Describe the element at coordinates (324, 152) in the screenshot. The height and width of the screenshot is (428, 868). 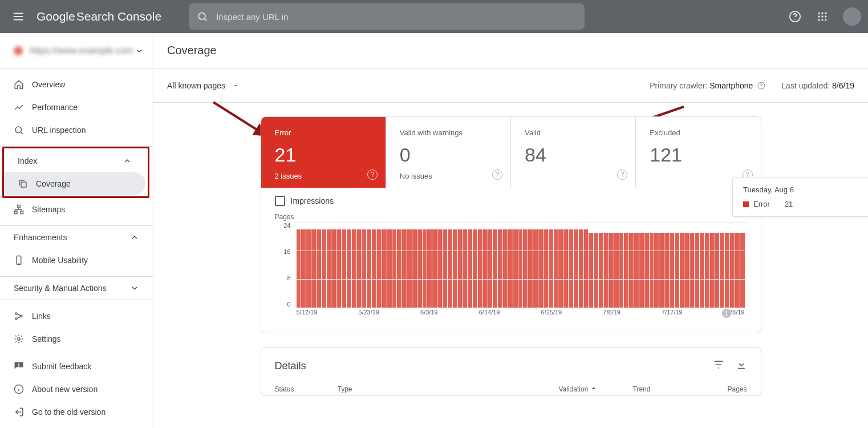
I see `tab-error: Error 21 2 issues ?` at that location.